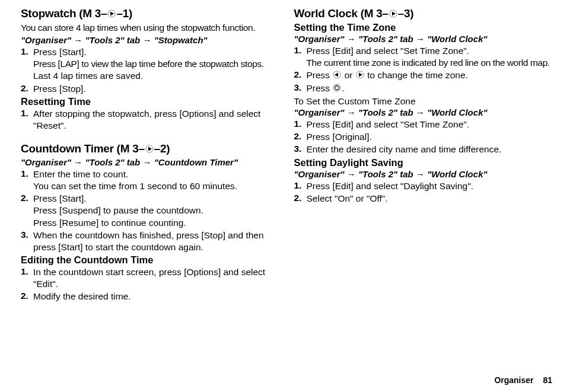  Describe the element at coordinates (88, 76) in the screenshot. I see `step-note: Last 4 lap times are saved.` at that location.